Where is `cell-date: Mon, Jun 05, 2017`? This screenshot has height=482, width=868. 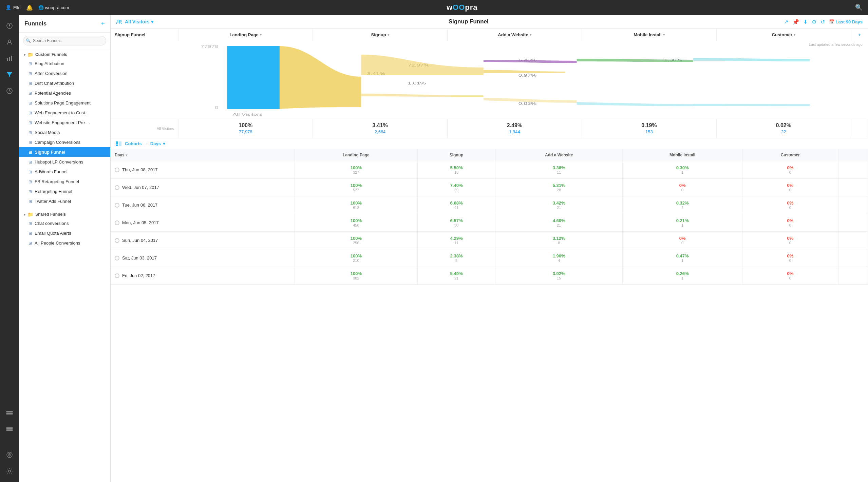
cell-date: Mon, Jun 05, 2017 is located at coordinates (203, 223).